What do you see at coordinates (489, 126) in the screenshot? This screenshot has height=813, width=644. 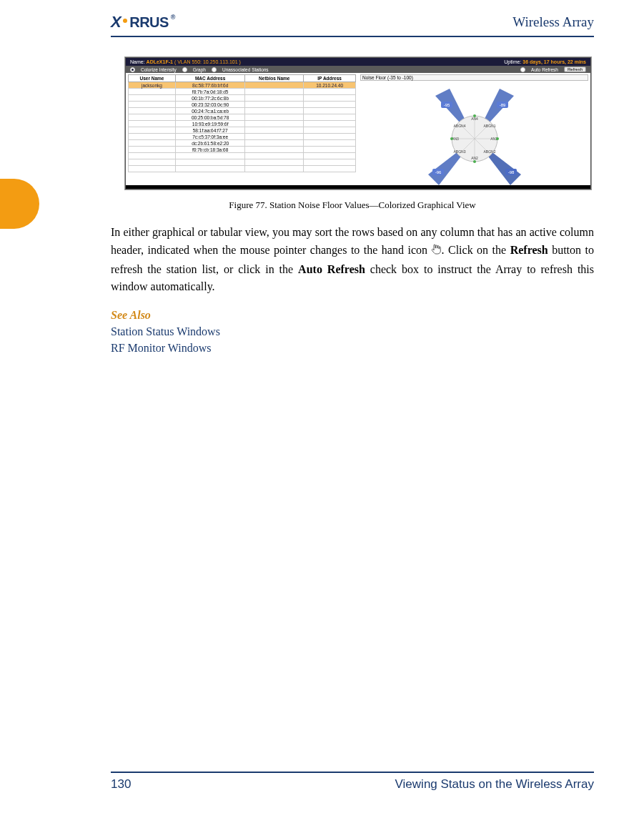 I see `sector-label: ABGN1` at bounding box center [489, 126].